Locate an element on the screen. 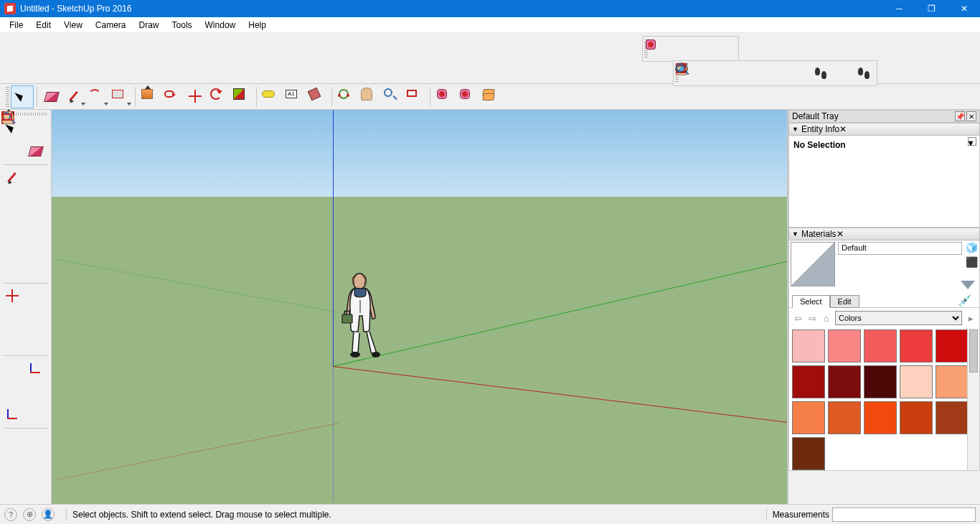 This screenshot has width=980, height=524. material-preview is located at coordinates (813, 264).